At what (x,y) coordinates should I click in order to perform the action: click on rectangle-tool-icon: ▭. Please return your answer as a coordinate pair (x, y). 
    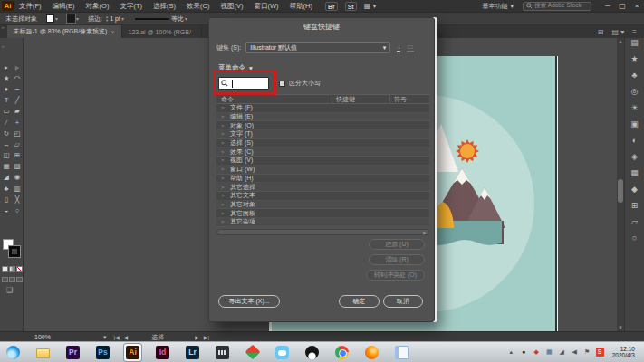
    Looking at the image, I should click on (6, 111).